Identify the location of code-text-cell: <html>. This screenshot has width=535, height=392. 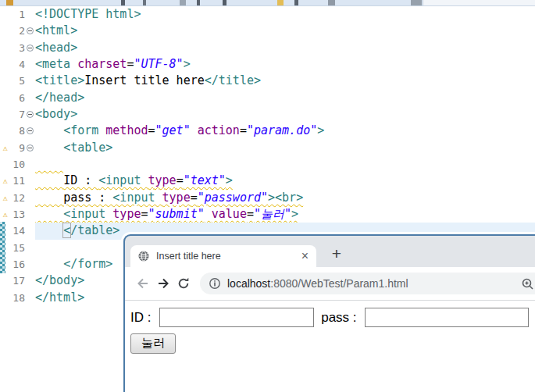
(285, 31).